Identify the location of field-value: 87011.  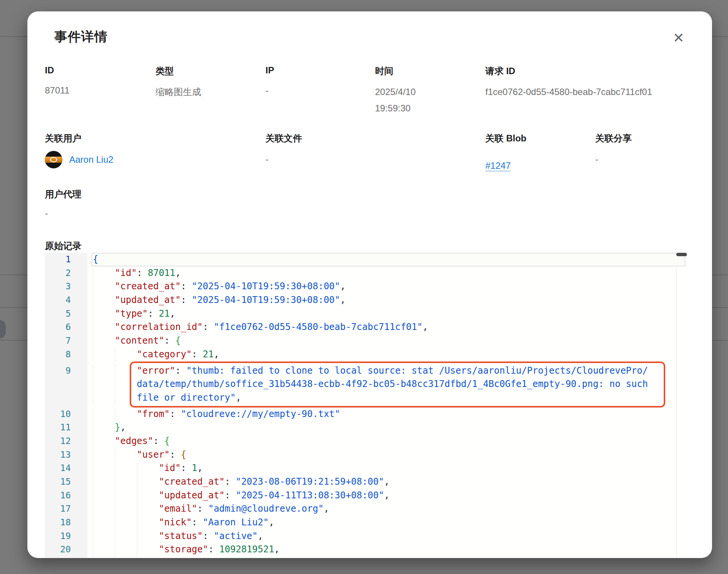
(100, 90).